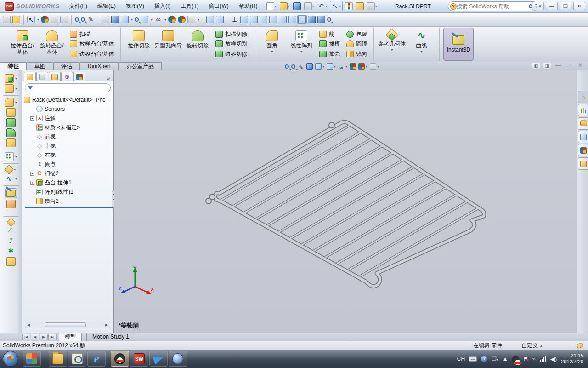  I want to click on split-right-button: ◨, so click(547, 66).